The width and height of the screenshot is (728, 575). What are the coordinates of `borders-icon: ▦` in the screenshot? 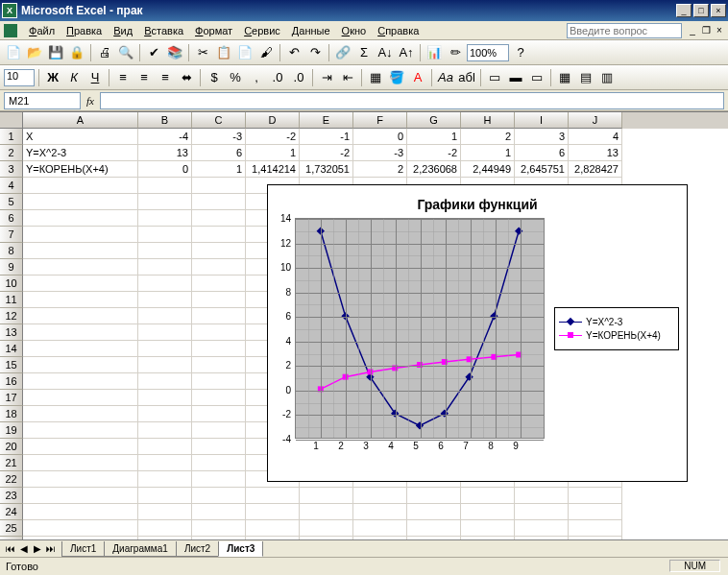 It's located at (376, 78).